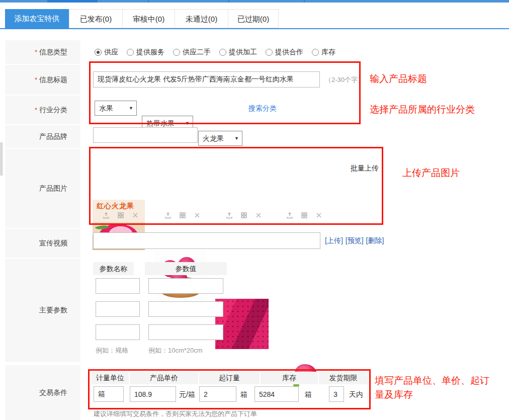 The height and width of the screenshot is (420, 509). I want to click on stock-suffix: 箱, so click(308, 395).